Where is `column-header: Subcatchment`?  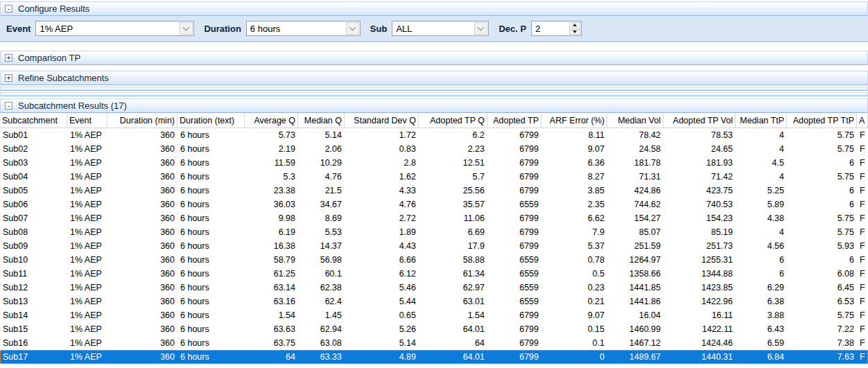 column-header: Subcatchment is located at coordinates (33, 121).